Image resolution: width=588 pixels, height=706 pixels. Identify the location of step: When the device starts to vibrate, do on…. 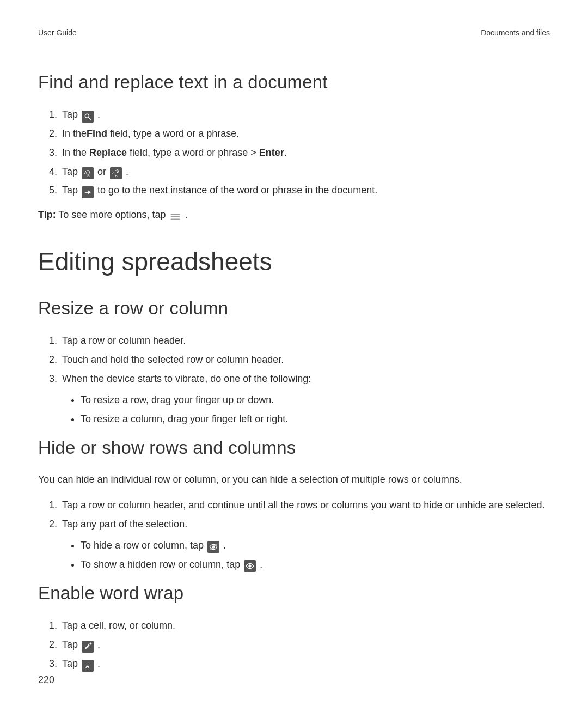
(305, 399).